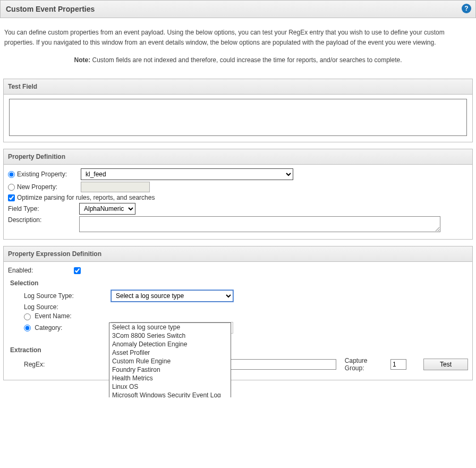  What do you see at coordinates (238, 254) in the screenshot?
I see `panel-header-property-expression: Property Expression Definition` at bounding box center [238, 254].